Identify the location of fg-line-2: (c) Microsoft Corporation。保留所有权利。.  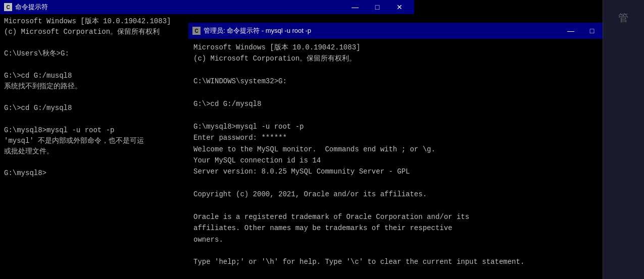
(408, 59).